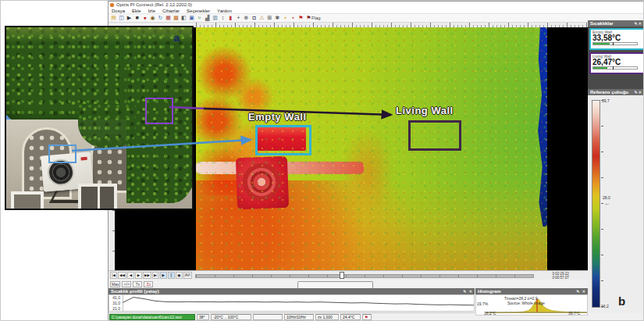  I want to click on title-bar: Optris PI Connect (Rel. 2.12.2202.0), so click(376, 5).